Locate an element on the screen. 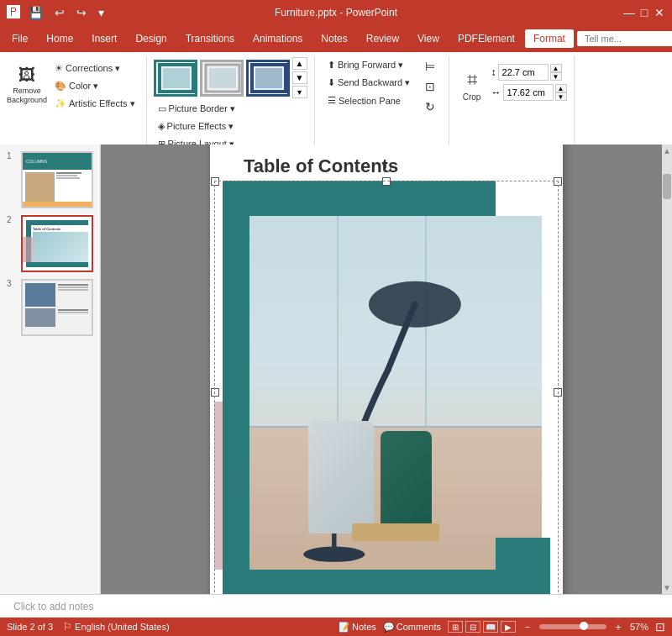 The width and height of the screenshot is (672, 636). fit-slide-button: ⊡ is located at coordinates (660, 627).